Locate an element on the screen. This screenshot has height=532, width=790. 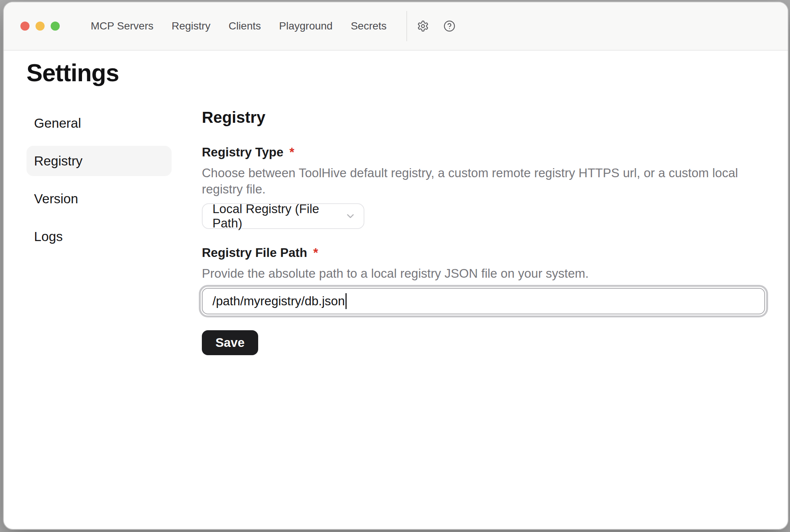
registry-type-description: Choose between ToolHive default registry… is located at coordinates (483, 181).